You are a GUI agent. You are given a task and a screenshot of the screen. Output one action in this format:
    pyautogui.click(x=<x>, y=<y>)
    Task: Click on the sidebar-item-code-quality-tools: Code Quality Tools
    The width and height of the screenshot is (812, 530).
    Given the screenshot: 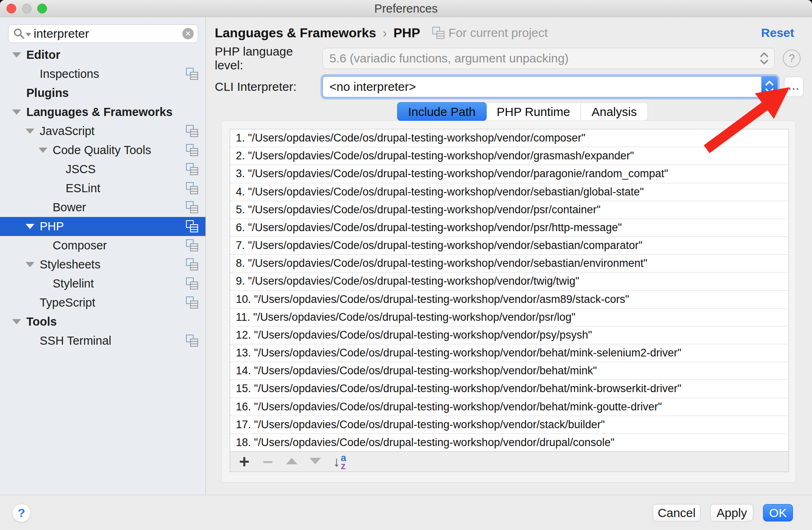 What is the action you would take?
    pyautogui.click(x=103, y=150)
    